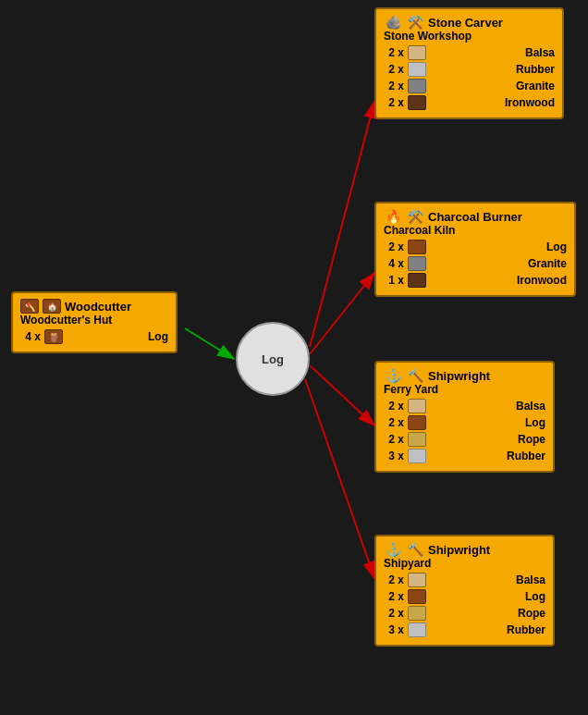 This screenshot has height=715, width=588. I want to click on log-icon: 🪵, so click(54, 337).